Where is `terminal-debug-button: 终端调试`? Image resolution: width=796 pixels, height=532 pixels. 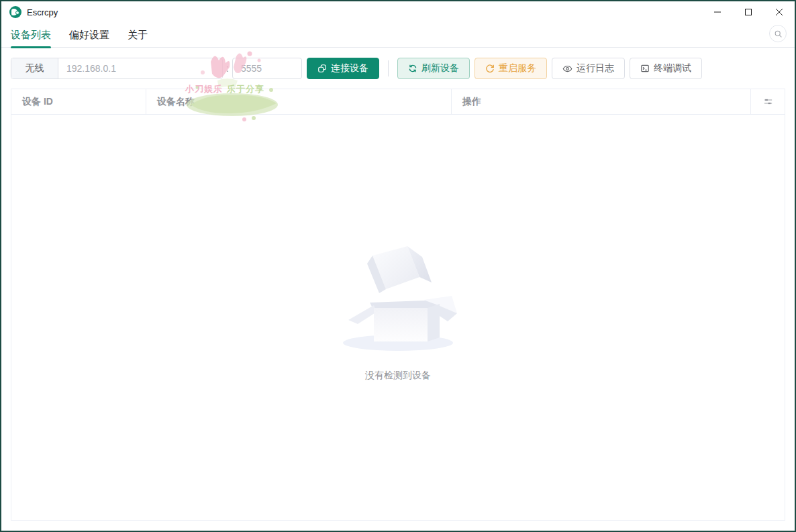
terminal-debug-button: 终端调试 is located at coordinates (666, 68).